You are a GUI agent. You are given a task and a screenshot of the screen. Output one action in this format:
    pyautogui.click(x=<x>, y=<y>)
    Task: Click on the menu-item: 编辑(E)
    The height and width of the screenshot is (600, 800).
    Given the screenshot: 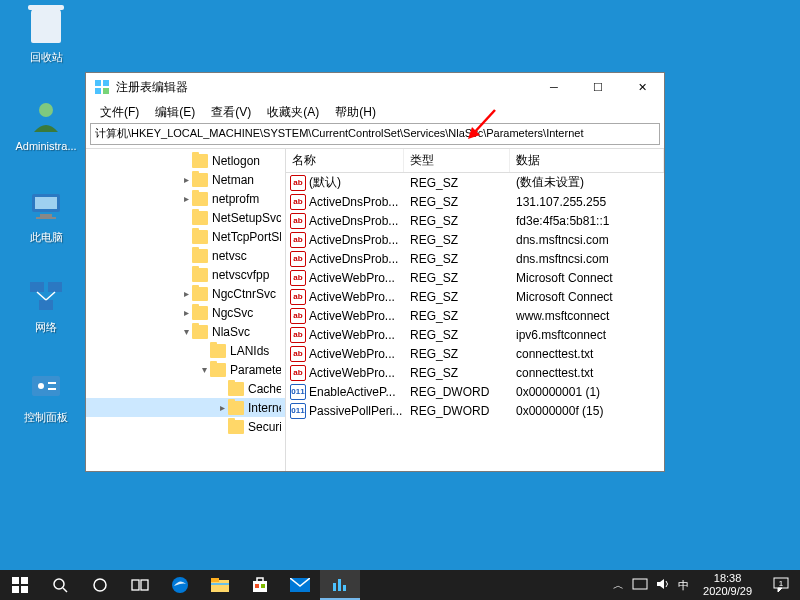 What is the action you would take?
    pyautogui.click(x=175, y=112)
    